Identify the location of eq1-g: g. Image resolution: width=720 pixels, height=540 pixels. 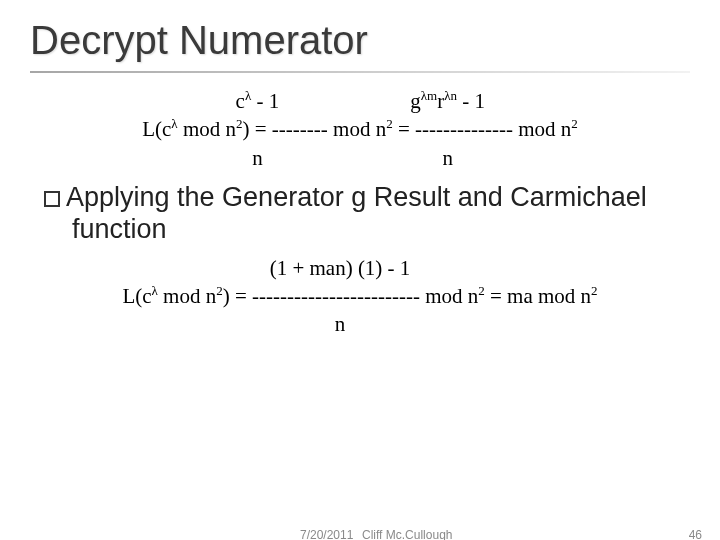
(416, 101).